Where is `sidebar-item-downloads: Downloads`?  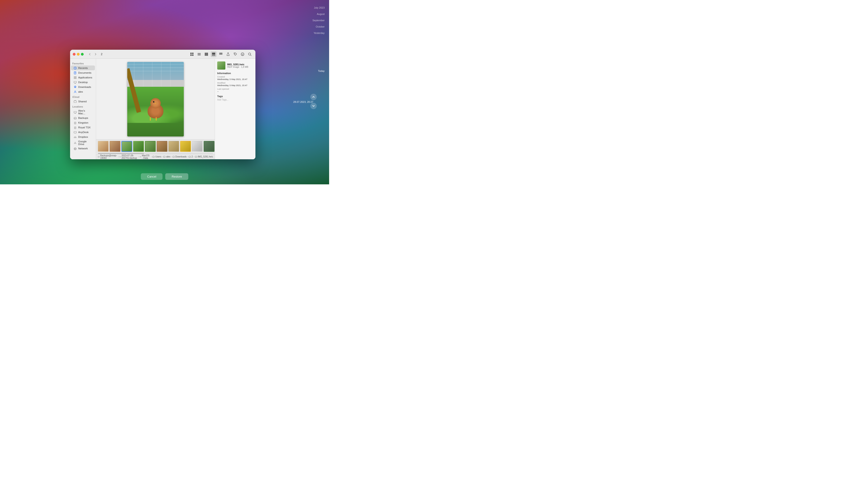
sidebar-item-downloads: Downloads is located at coordinates (83, 87).